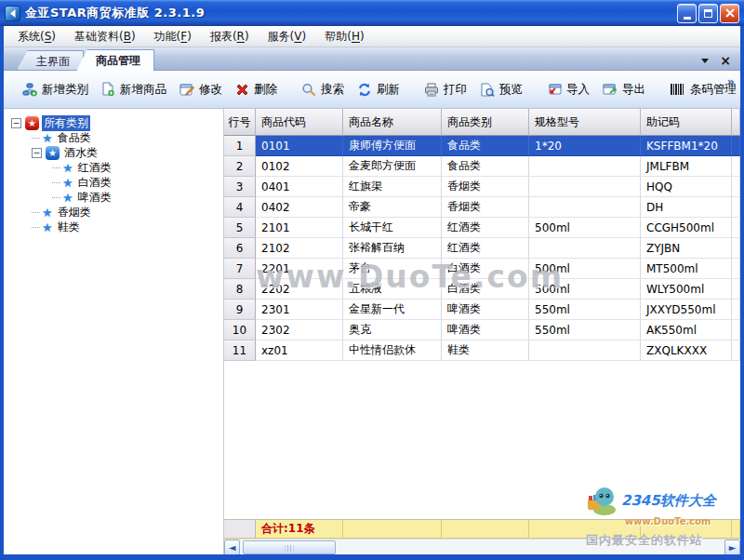  I want to click on menu-item: 基础资料(B), so click(105, 37).